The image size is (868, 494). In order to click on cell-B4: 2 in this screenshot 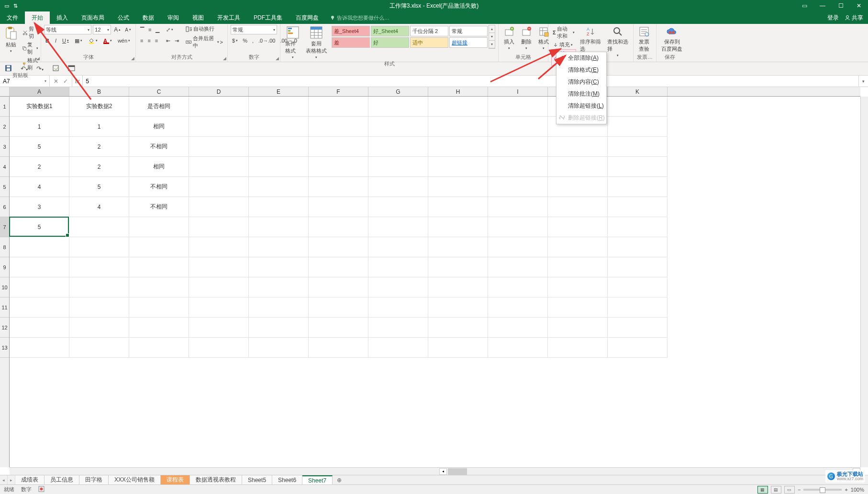, I will do `click(100, 167)`.